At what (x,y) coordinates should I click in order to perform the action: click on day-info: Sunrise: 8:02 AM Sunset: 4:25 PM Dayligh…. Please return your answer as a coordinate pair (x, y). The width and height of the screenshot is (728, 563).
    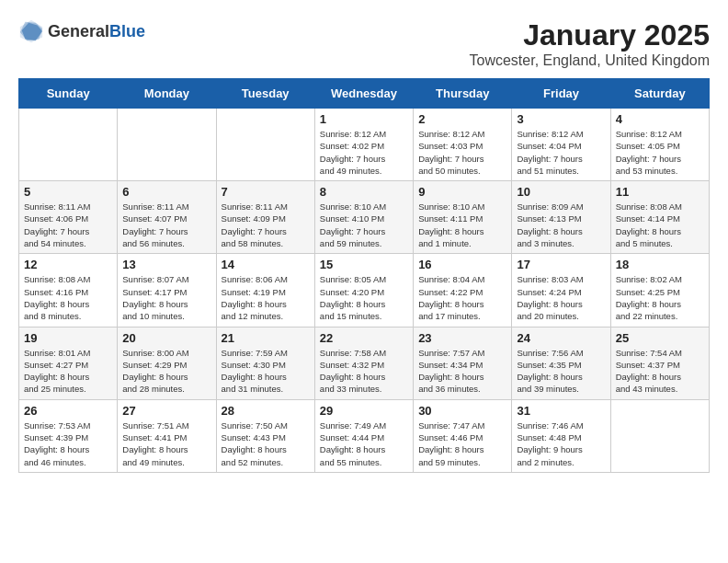
    Looking at the image, I should click on (660, 298).